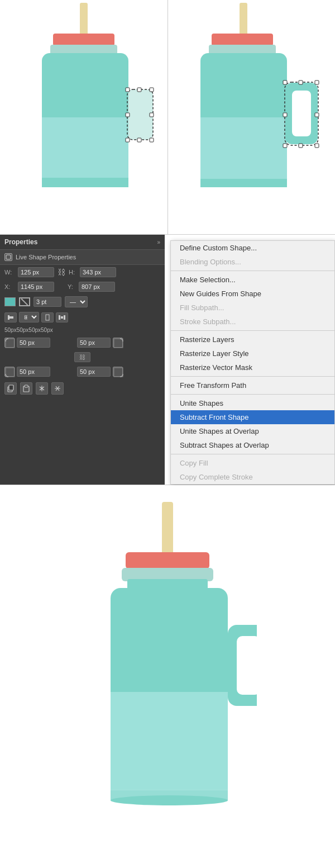  I want to click on live-shape-icon, so click(8, 257).